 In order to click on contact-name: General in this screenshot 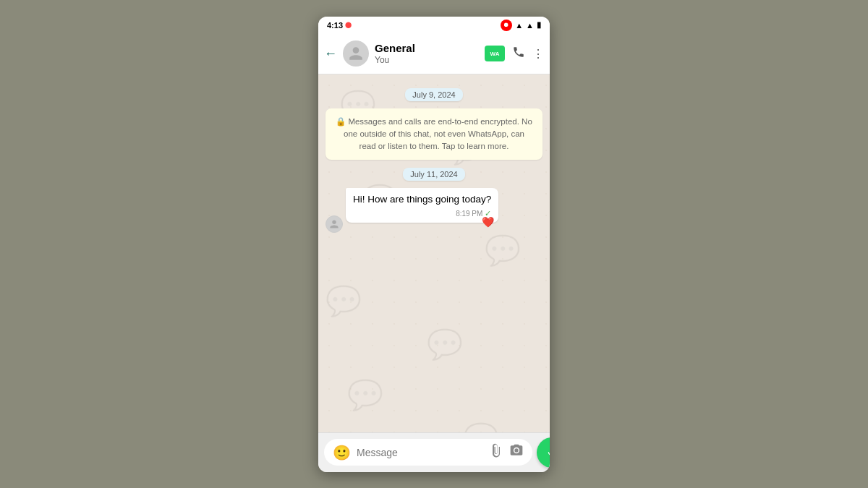, I will do `click(427, 48)`.